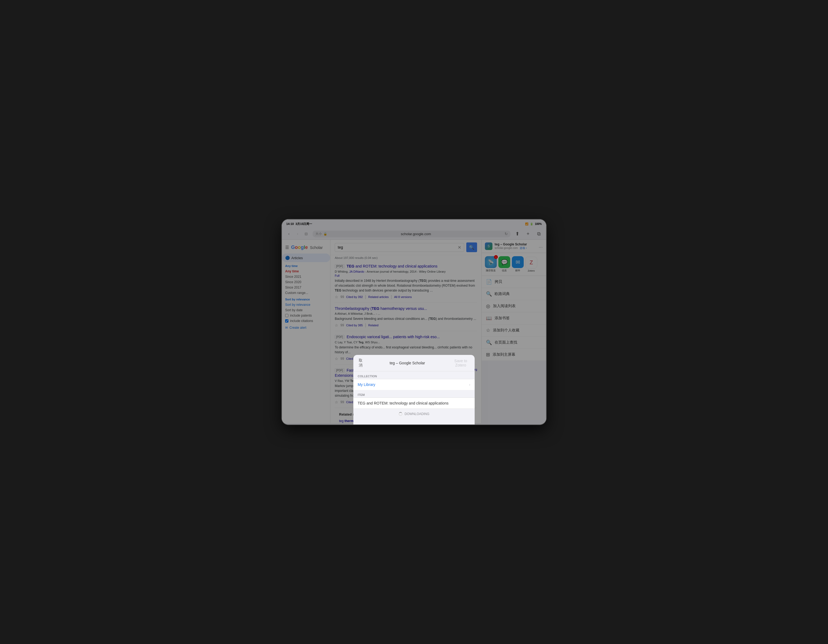 The height and width of the screenshot is (644, 828). What do you see at coordinates (414, 363) in the screenshot?
I see `modal-header: 取消 Save to Zotero` at bounding box center [414, 363].